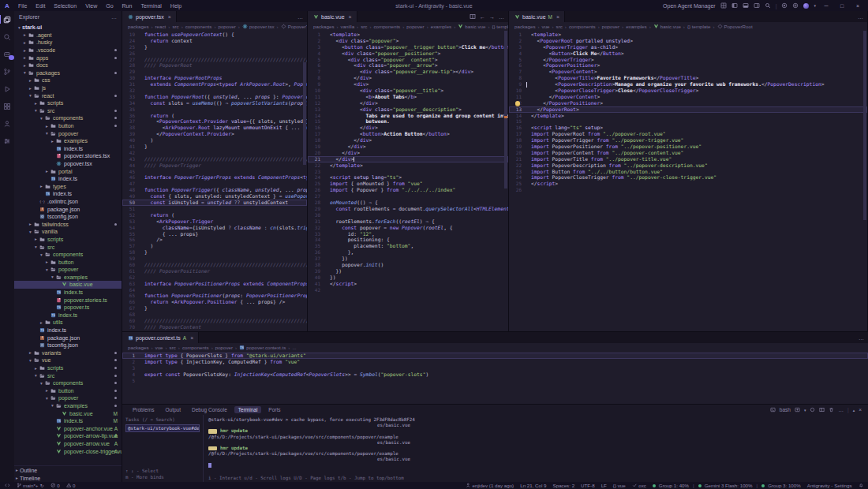  I want to click on tree-item-popover.tsx: popover.tsx, so click(68, 164).